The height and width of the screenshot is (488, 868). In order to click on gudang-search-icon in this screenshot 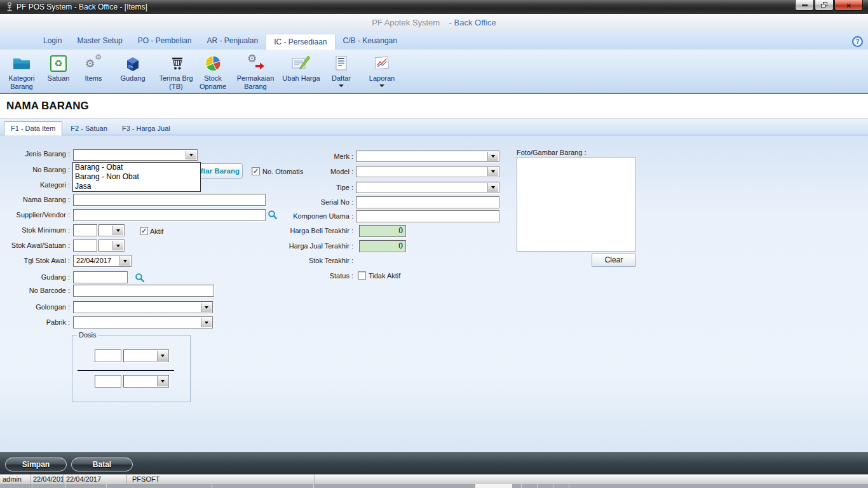, I will do `click(140, 279)`.